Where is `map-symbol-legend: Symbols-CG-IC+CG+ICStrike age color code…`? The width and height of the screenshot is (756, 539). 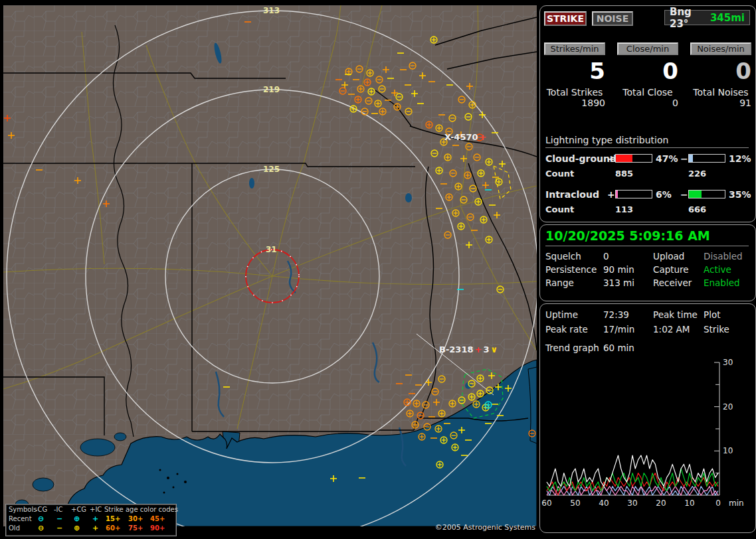 map-symbol-legend: Symbols-CG-IC+CG+ICStrike age color code… is located at coordinates (91, 520).